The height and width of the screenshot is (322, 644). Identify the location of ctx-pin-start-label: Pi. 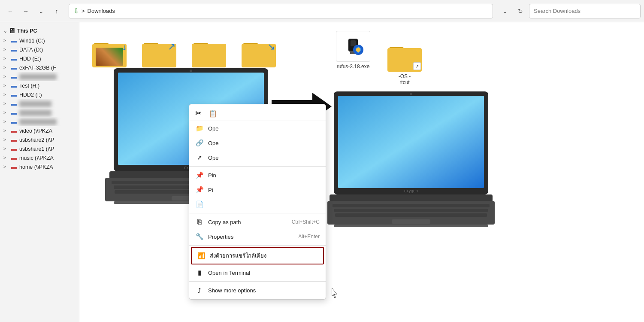
(264, 190).